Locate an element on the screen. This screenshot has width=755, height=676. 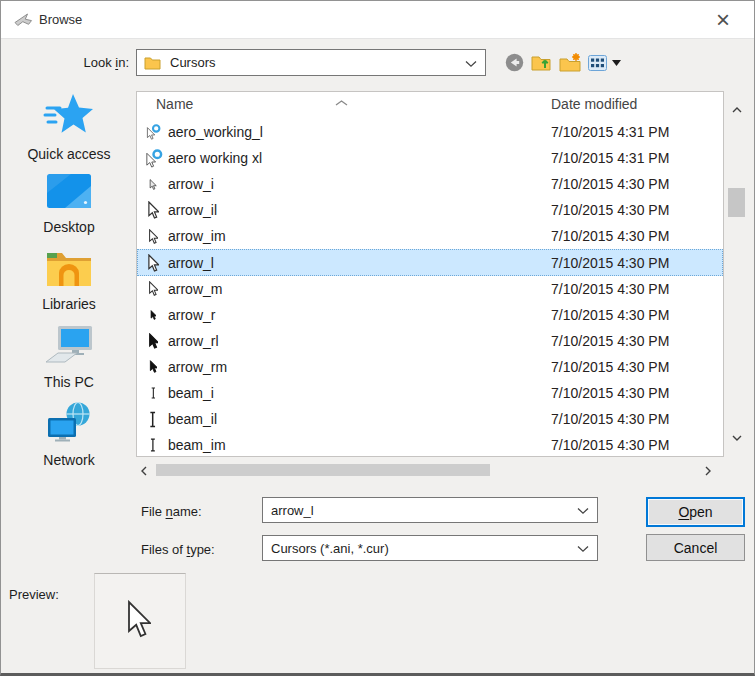
file-name: arrow_m is located at coordinates (195, 289).